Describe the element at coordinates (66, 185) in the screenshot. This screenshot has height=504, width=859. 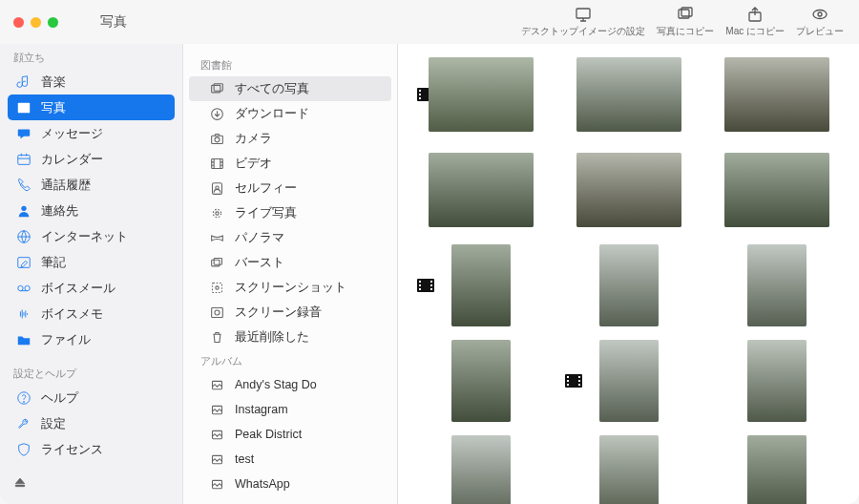
I see `sidebar-item-label: 通話履歴` at that location.